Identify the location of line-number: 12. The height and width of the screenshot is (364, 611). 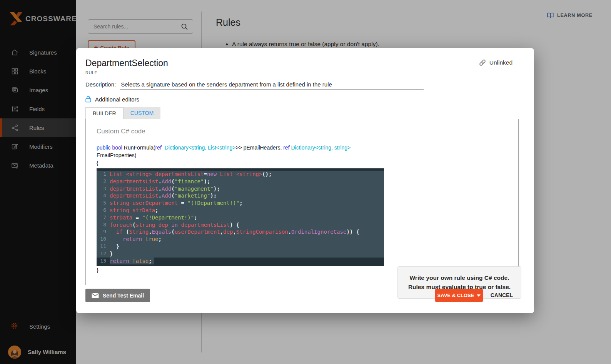
(103, 254).